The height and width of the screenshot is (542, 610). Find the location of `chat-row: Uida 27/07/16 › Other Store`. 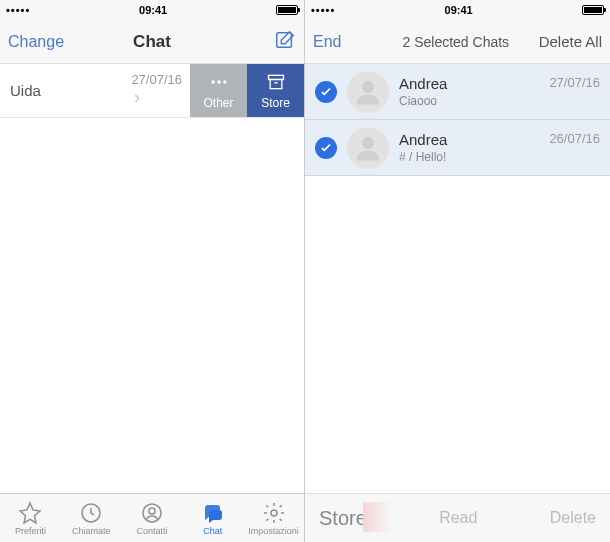

chat-row: Uida 27/07/16 › Other Store is located at coordinates (152, 91).